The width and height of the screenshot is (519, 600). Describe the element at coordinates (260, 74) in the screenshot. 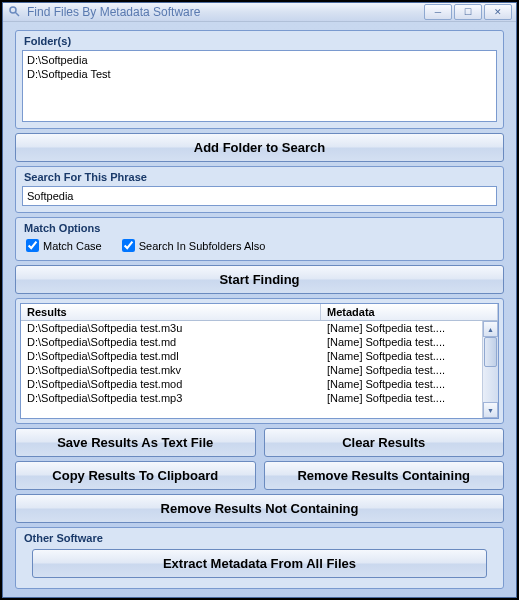

I see `folder-item: D:\Softpedia Test` at that location.